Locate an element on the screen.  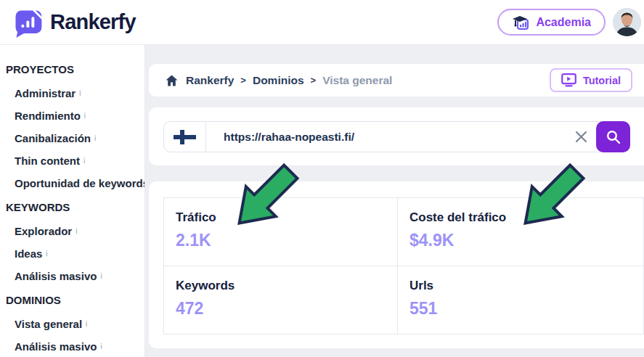
sidebar-item-label: Thin content is located at coordinates (47, 161).